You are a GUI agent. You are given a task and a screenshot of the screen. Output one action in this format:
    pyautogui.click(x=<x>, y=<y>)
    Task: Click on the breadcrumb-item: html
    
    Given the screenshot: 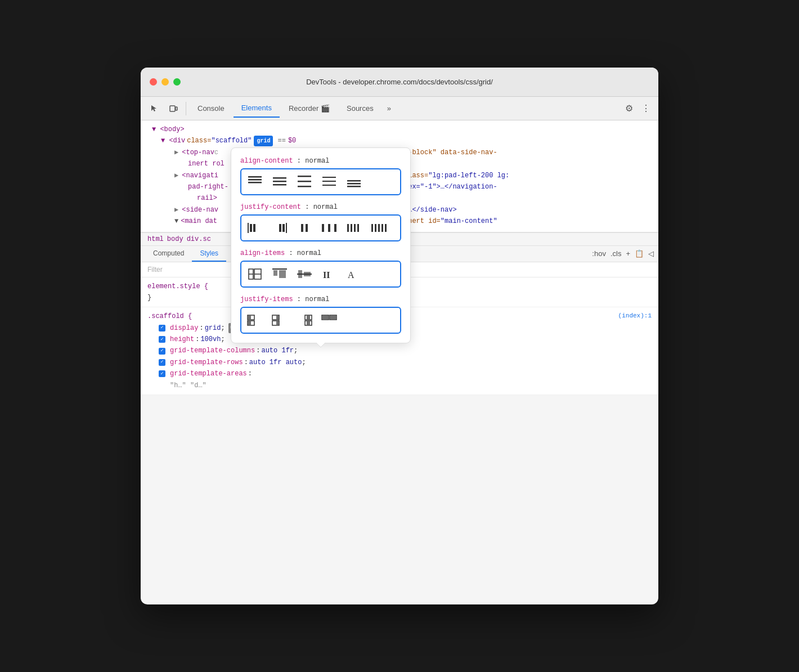 What is the action you would take?
    pyautogui.click(x=155, y=239)
    